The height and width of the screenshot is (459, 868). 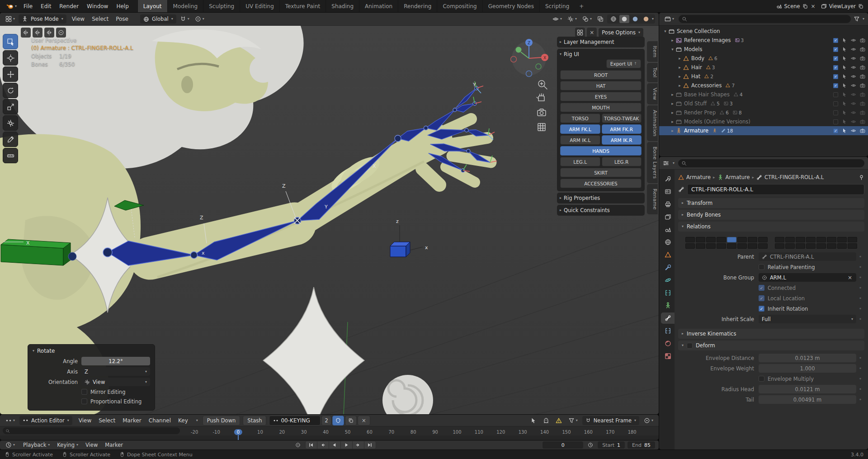 What do you see at coordinates (771, 163) in the screenshot?
I see `properties-search-input` at bounding box center [771, 163].